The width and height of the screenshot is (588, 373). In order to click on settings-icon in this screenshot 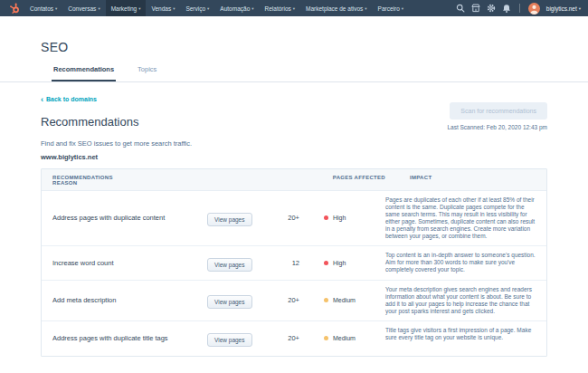, I will do `click(491, 8)`.